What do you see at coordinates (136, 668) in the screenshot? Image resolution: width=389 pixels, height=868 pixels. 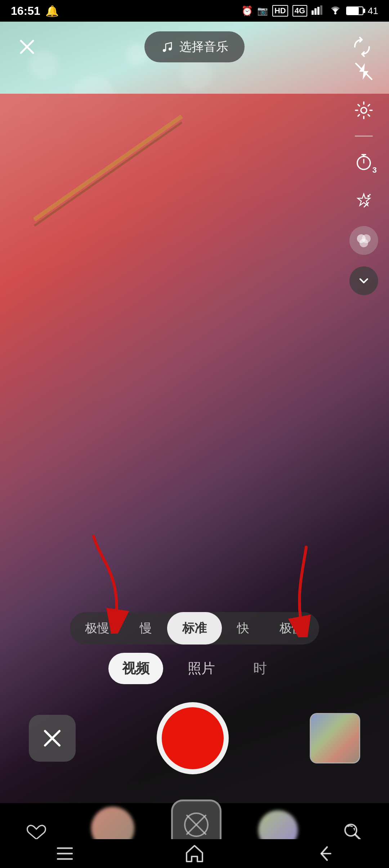 I see `mode-video: 视频` at bounding box center [136, 668].